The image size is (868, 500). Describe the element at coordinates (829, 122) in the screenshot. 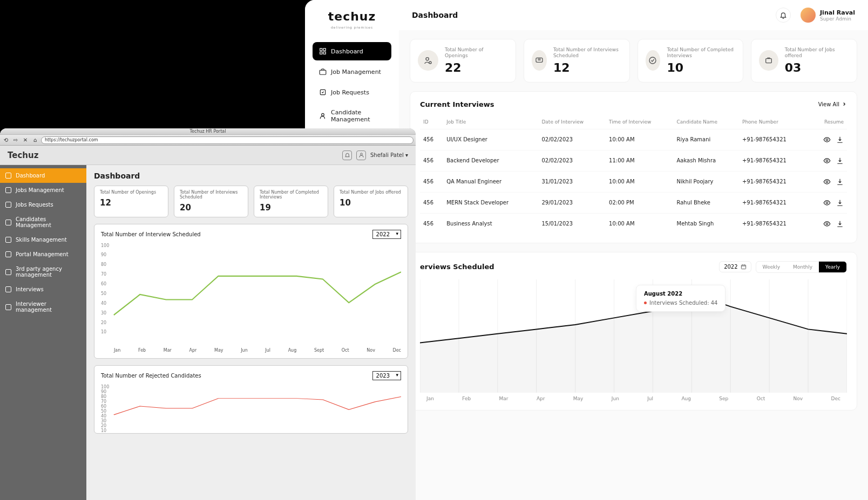

I see `col-resume: Resume` at that location.